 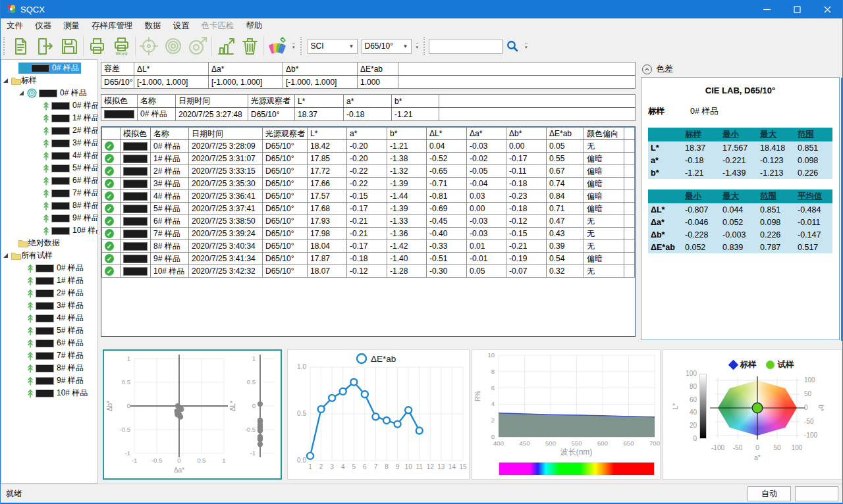 I want to click on table-cell: -0.046, so click(x=701, y=222).